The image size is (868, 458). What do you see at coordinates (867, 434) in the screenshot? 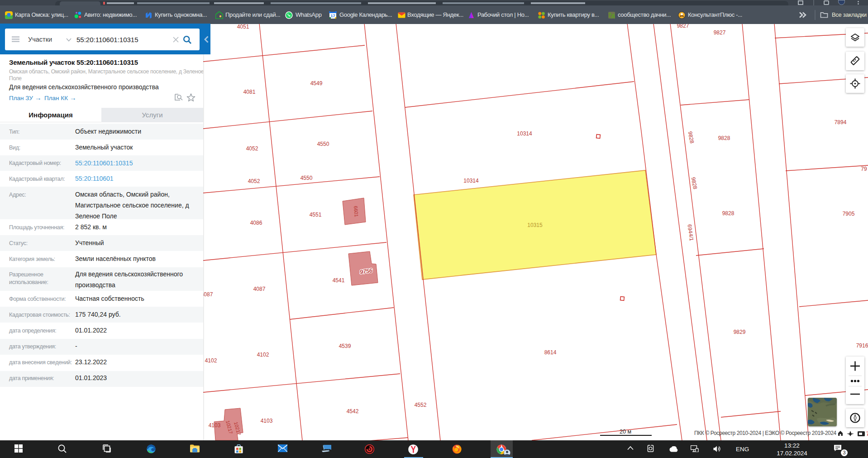
I see `svg-text: 7` at bounding box center [867, 434].